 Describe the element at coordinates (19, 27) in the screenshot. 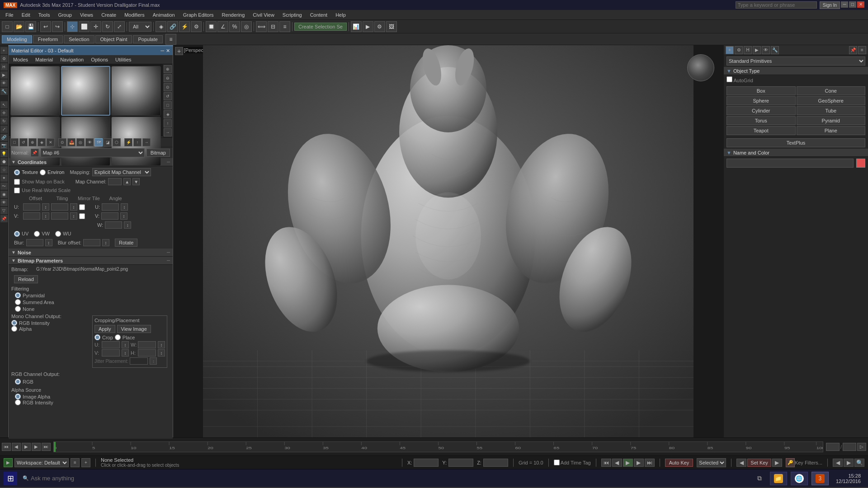

I see `open-btn: 📂` at that location.